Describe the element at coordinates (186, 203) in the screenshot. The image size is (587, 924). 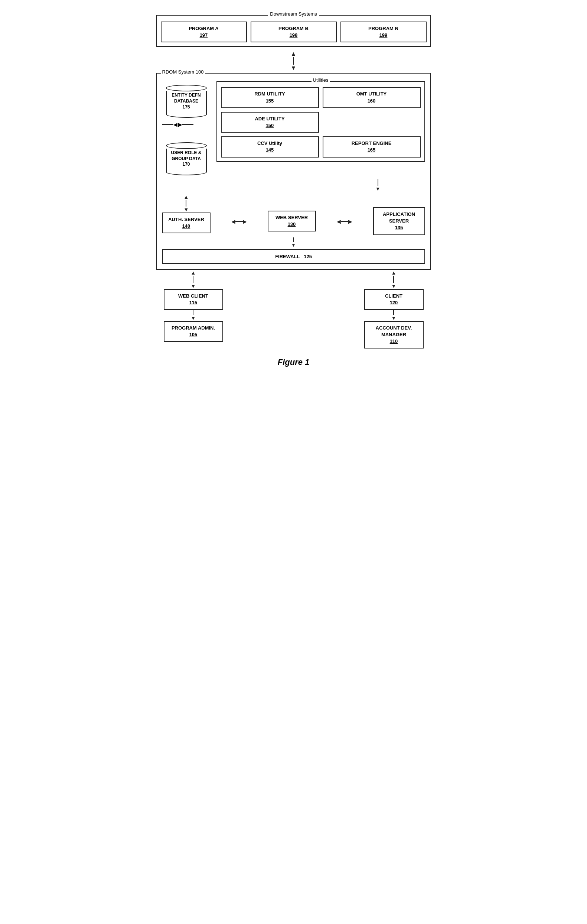
I see `user-role-to-auth-arrow: ▲ ▼` at that location.